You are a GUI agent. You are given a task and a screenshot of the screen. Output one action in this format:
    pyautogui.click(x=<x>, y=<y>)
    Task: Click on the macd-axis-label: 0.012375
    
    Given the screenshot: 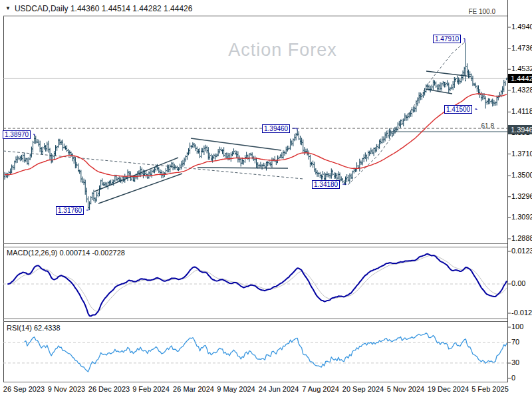 What is the action you would take?
    pyautogui.click(x=521, y=251)
    